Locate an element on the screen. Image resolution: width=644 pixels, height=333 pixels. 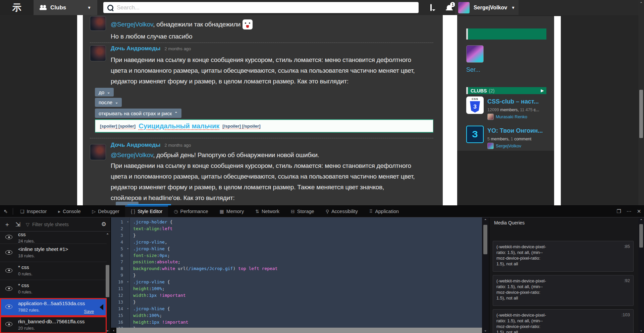
new-sheet-button: ＋ is located at coordinates (7, 224).